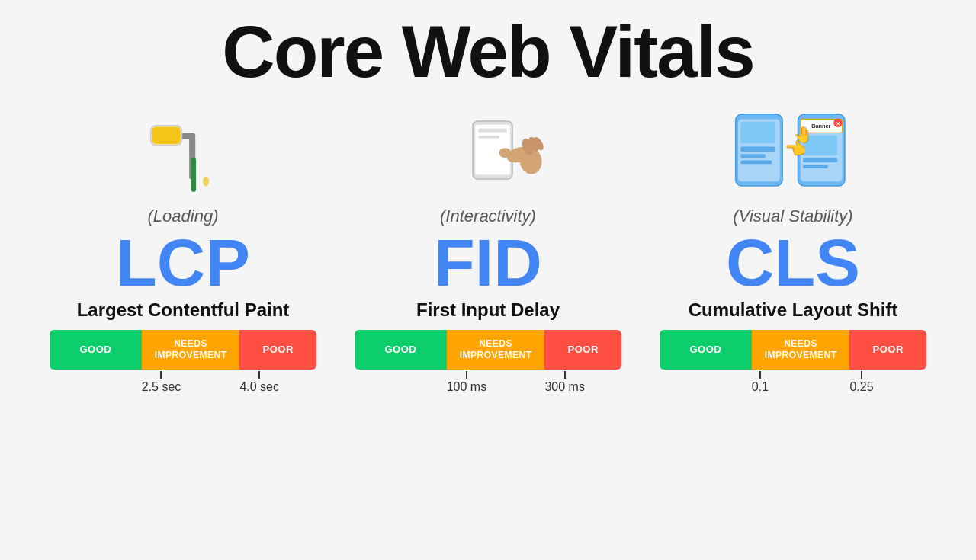 The image size is (976, 560). What do you see at coordinates (278, 350) in the screenshot?
I see `lcp-poor: POOR` at bounding box center [278, 350].